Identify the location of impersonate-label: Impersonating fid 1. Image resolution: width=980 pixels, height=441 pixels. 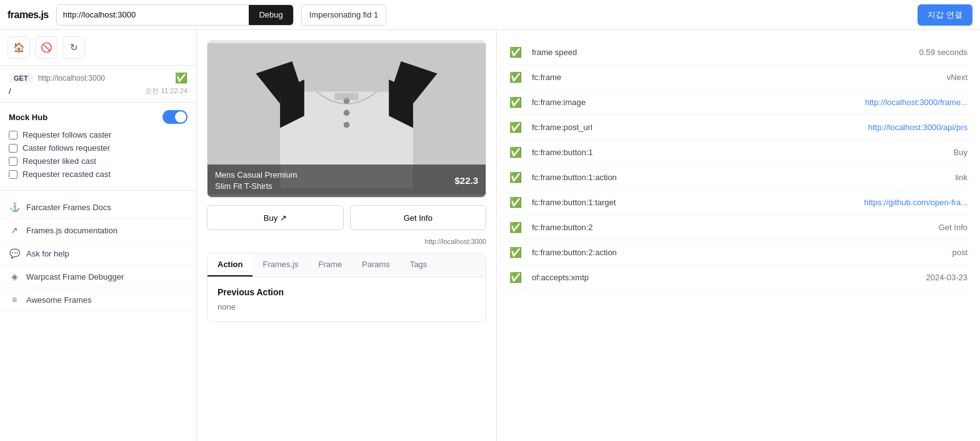
(344, 15).